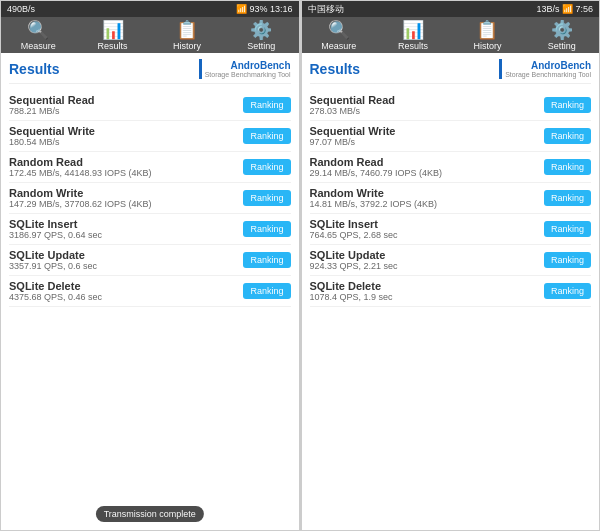  What do you see at coordinates (282, 9) in the screenshot?
I see `left-time: 13:16` at bounding box center [282, 9].